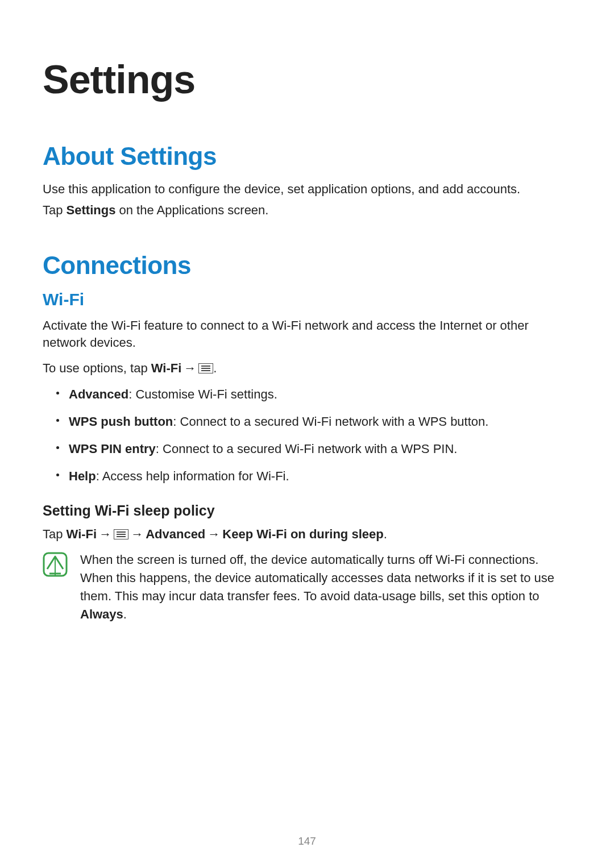 The width and height of the screenshot is (614, 868). What do you see at coordinates (55, 534) in the screenshot?
I see `sleep-path-prefix: Tap` at bounding box center [55, 534].